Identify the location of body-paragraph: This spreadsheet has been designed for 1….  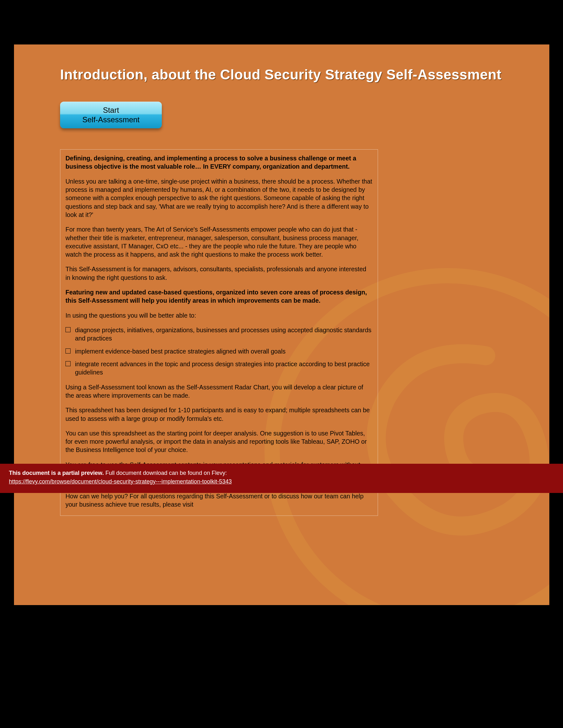
(219, 414).